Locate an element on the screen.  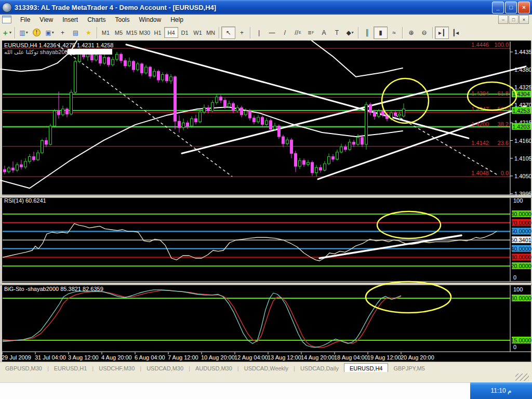
zoom-out-button: ⊖ is located at coordinates (424, 33).